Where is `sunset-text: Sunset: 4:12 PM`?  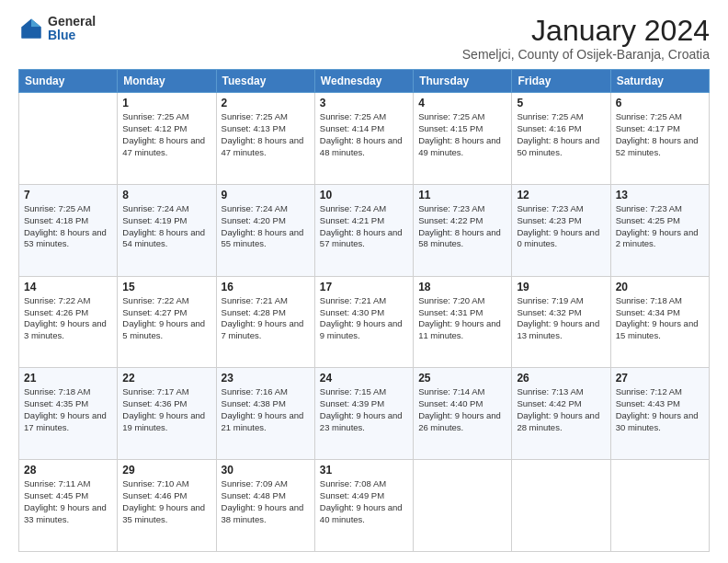 sunset-text: Sunset: 4:12 PM is located at coordinates (154, 129).